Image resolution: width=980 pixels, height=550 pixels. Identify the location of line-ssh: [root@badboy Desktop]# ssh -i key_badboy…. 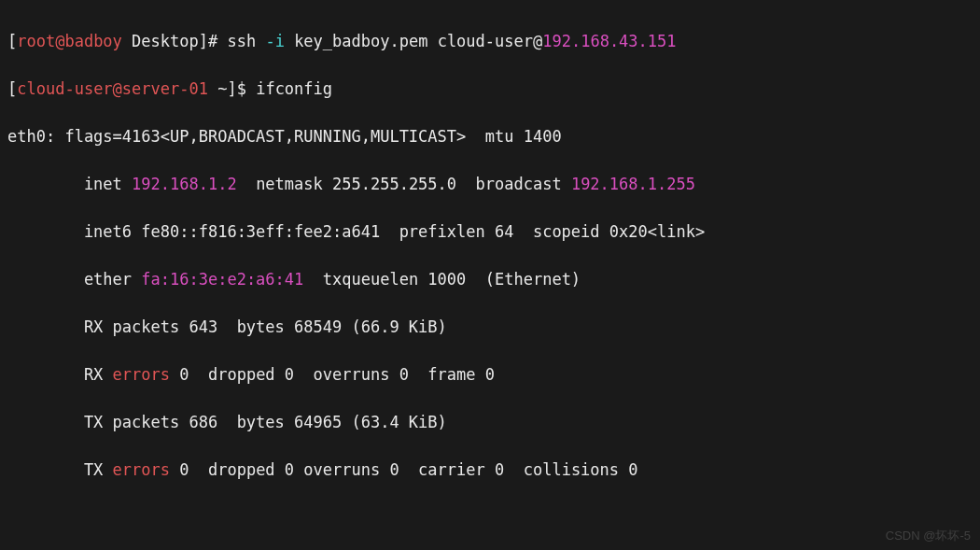
(490, 42).